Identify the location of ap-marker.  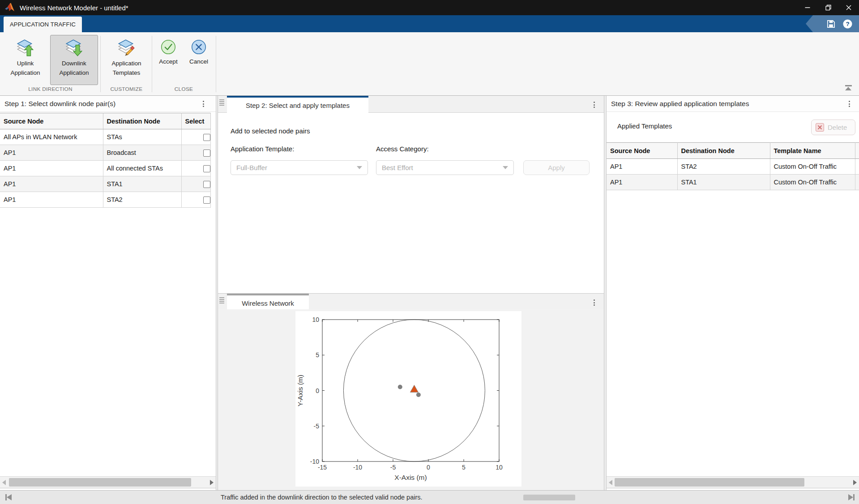
(414, 389).